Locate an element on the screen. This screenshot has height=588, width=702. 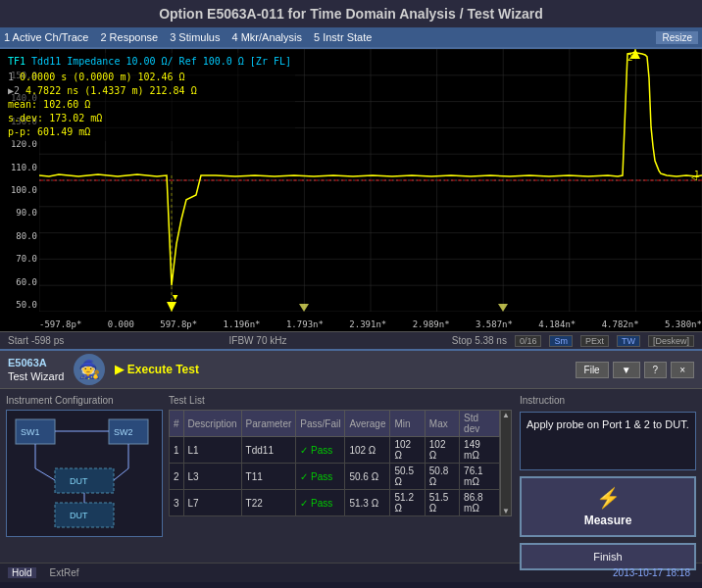
mode-sm: Sm is located at coordinates (561, 341).